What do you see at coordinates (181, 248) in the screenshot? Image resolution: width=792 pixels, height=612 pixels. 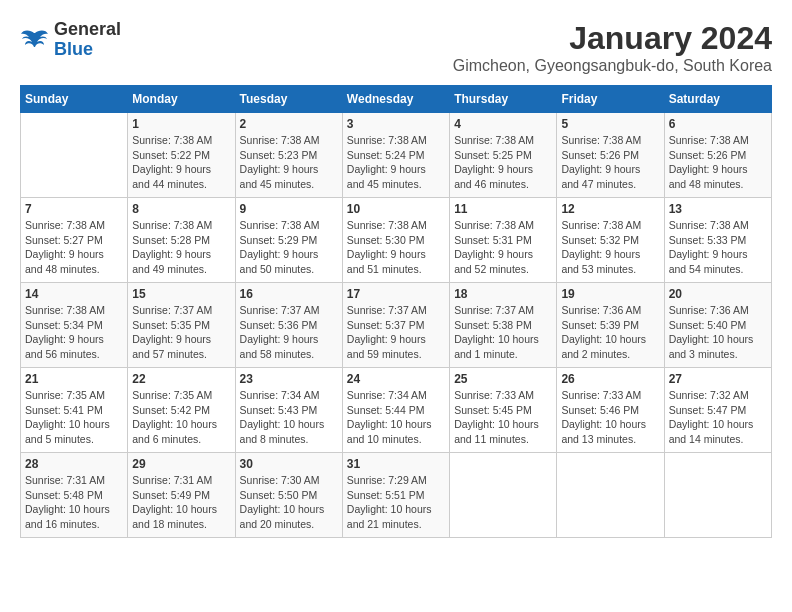 I see `day-info: Sunrise: 7:38 AMSunset: 5:28 PMDaylight:…` at bounding box center [181, 248].